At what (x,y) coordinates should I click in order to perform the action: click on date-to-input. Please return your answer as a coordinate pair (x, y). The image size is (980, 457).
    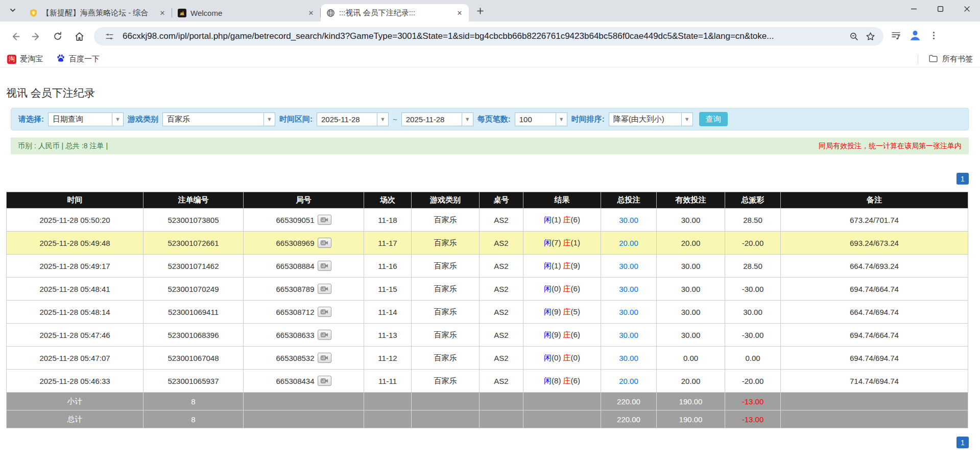
    Looking at the image, I should click on (432, 120).